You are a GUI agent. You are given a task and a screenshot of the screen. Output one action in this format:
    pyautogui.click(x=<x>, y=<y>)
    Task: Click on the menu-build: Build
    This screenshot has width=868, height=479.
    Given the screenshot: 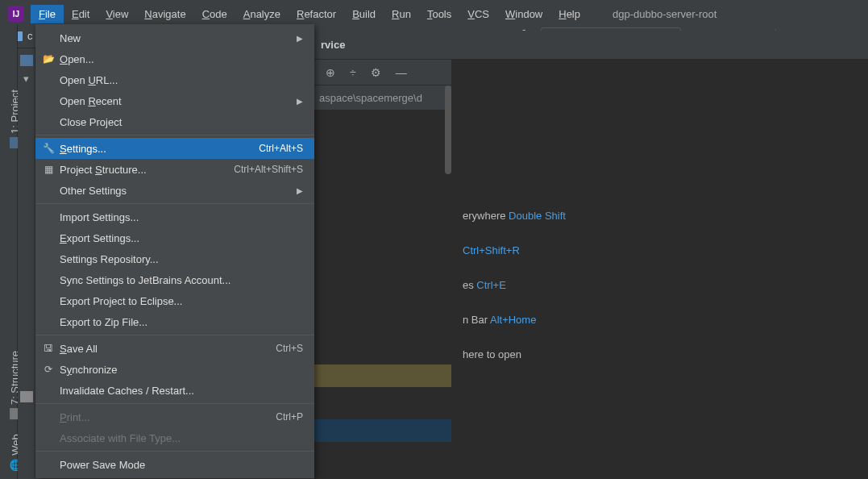 What is the action you would take?
    pyautogui.click(x=364, y=15)
    